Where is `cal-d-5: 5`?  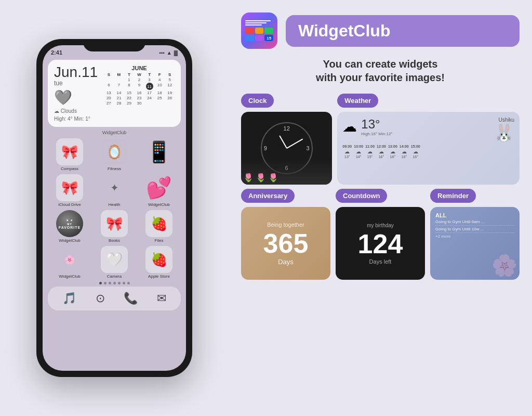 cal-d-5: 5 is located at coordinates (169, 80).